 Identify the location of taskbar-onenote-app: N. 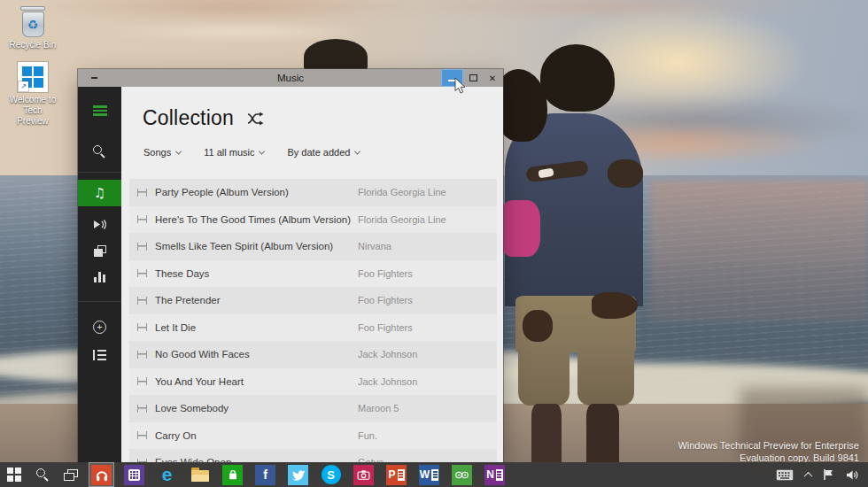
(494, 475).